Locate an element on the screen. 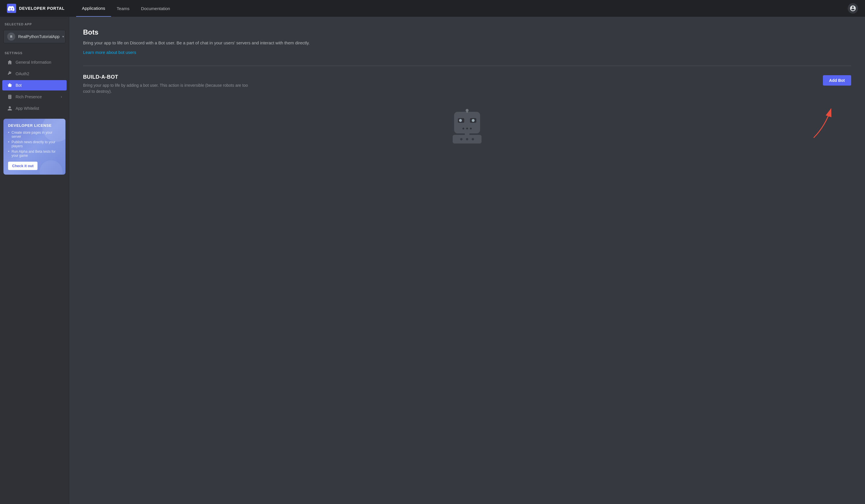 This screenshot has height=504, width=865. dev-license-item-2: Publish news directly to your players is located at coordinates (34, 144).